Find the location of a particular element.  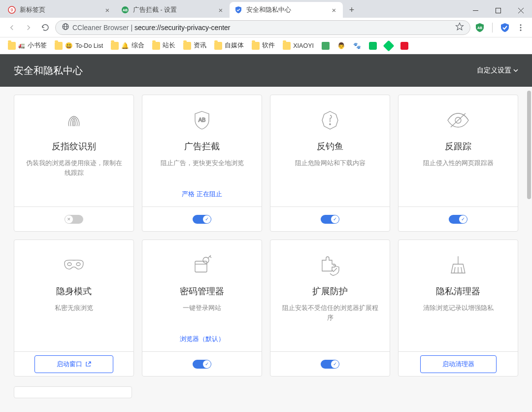

card-desc: 私密无痕浏览 is located at coordinates (74, 308).